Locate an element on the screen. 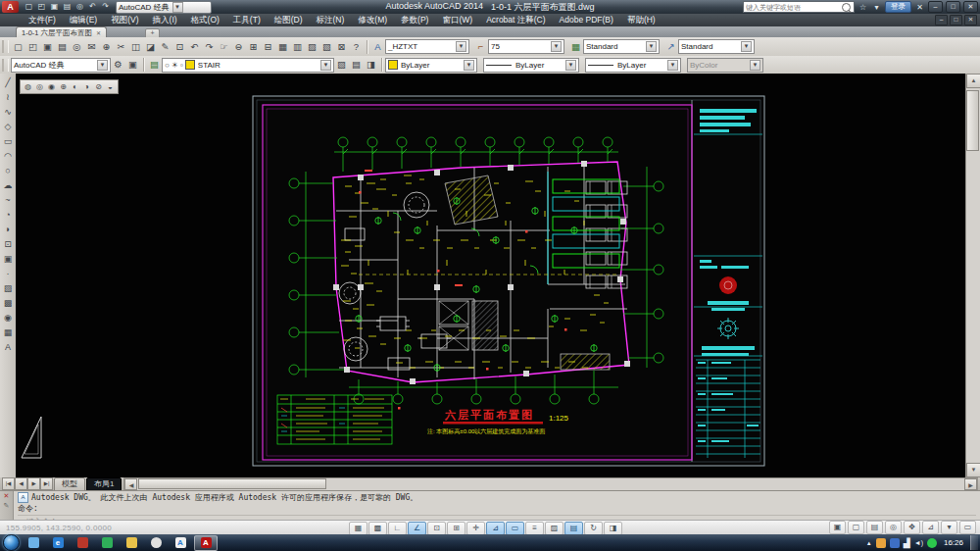 This screenshot has width=980, height=551. menu-item: Acrobat 注释(C) is located at coordinates (515, 20).